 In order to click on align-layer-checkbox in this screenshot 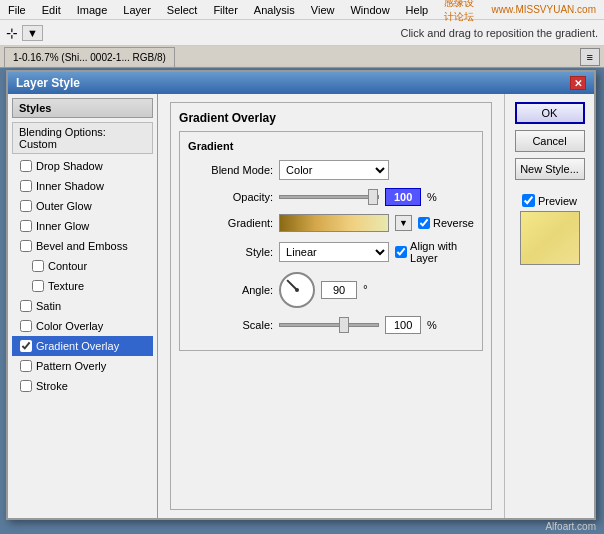, I will do `click(401, 252)`.